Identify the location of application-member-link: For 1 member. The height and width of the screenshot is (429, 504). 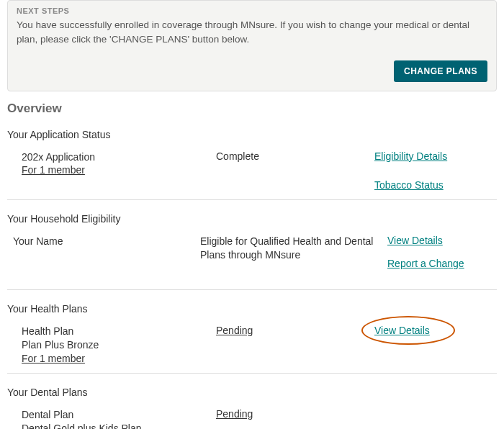
(53, 170).